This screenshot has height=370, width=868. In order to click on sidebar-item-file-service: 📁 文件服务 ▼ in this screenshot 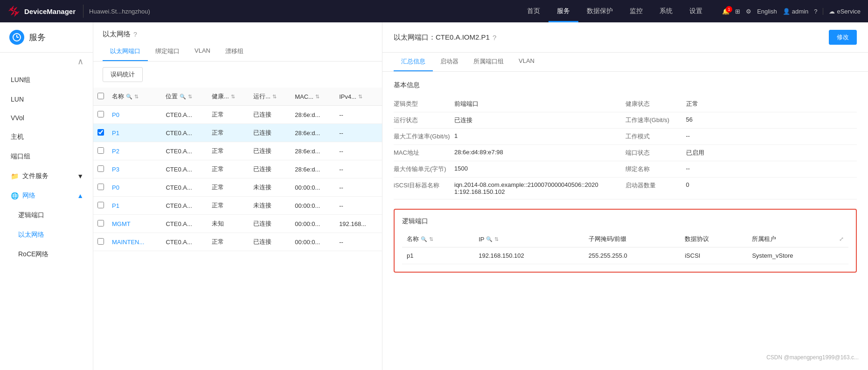, I will do `click(47, 176)`.